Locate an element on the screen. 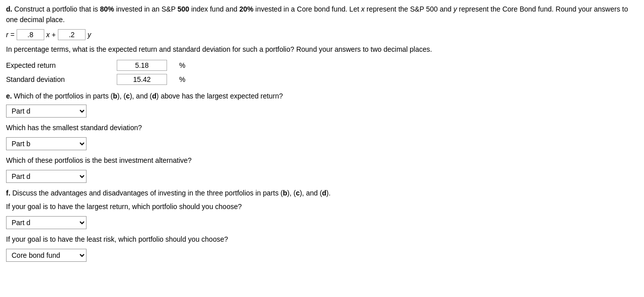 This screenshot has width=644, height=297. expected-return-label: Expected return is located at coordinates (61, 65).